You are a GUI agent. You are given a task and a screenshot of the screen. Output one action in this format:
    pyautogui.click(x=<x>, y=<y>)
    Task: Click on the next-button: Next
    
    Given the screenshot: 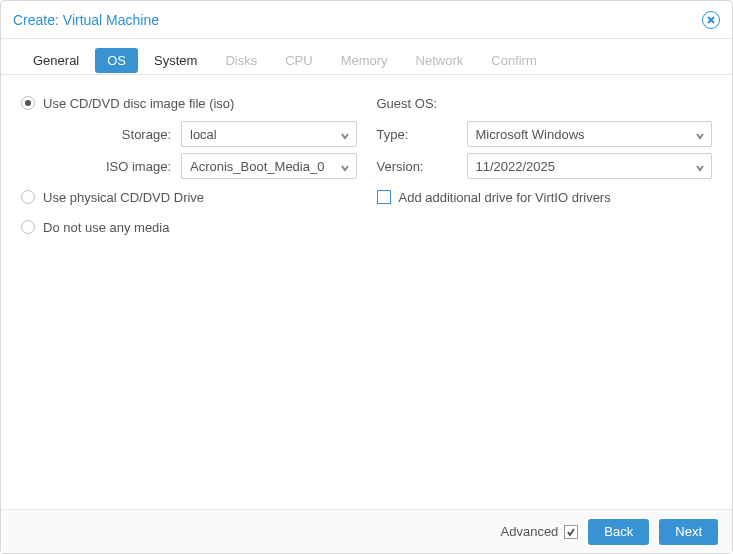 What is the action you would take?
    pyautogui.click(x=688, y=532)
    